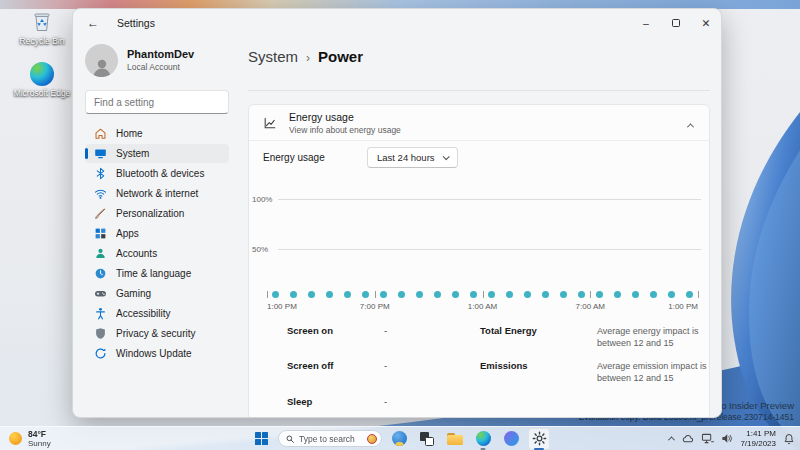 The width and height of the screenshot is (800, 450). What do you see at coordinates (427, 439) in the screenshot?
I see `task-view-icon` at bounding box center [427, 439].